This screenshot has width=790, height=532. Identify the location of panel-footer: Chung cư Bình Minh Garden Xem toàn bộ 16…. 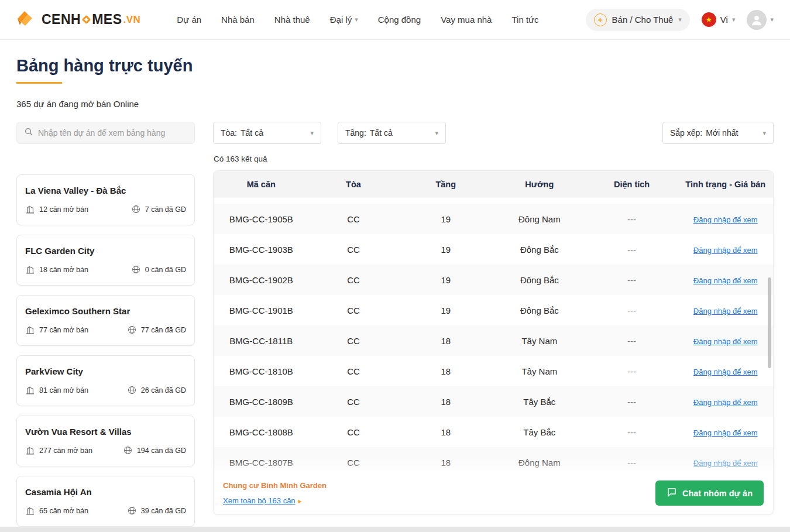
(493, 494).